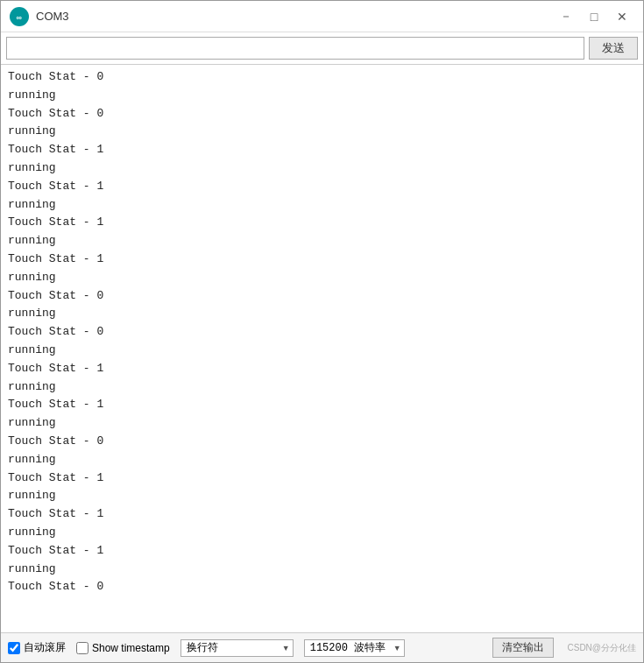  Describe the element at coordinates (123, 648) in the screenshot. I see `timestamp-wrap: Show timestamp` at that location.